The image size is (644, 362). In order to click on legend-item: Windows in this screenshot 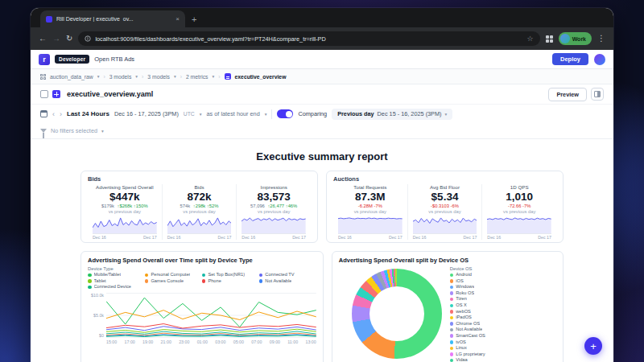, I will do `click(503, 287)`.